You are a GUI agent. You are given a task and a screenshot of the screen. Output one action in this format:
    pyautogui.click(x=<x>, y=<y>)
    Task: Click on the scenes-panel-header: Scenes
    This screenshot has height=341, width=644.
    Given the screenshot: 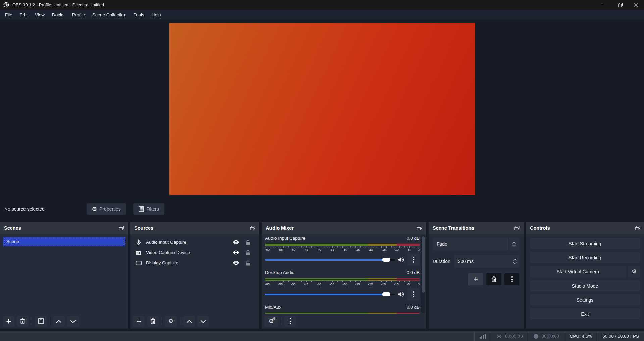 What is the action you would take?
    pyautogui.click(x=64, y=228)
    